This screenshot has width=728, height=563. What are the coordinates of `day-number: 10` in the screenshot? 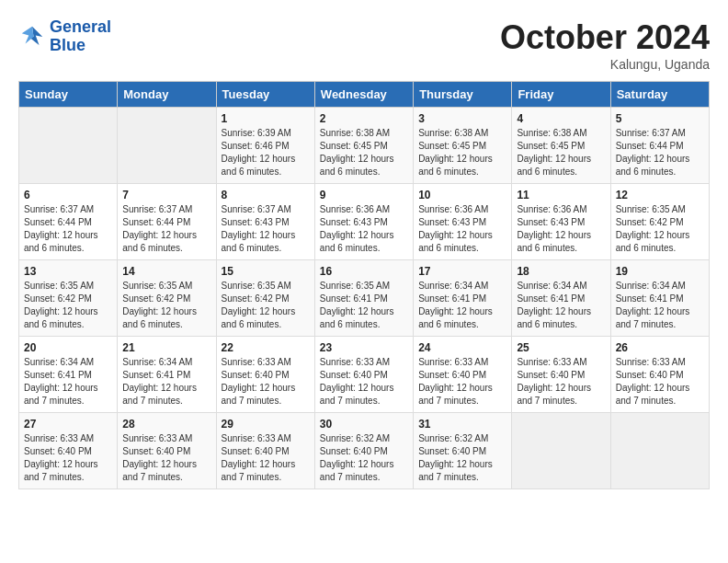 It's located at (462, 195).